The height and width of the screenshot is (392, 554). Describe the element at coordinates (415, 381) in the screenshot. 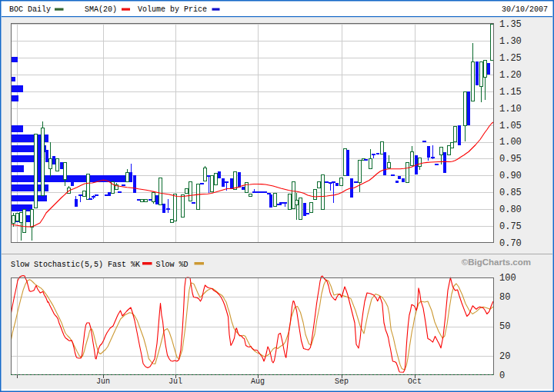

I see `svg-text: Oct` at that location.